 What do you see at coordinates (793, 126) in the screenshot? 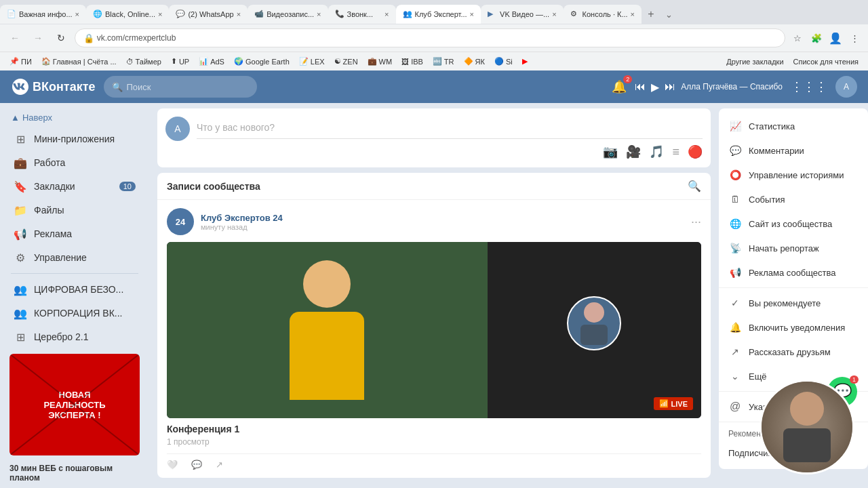
I see `right-menu-stats: 📈 Статистика` at bounding box center [793, 126].